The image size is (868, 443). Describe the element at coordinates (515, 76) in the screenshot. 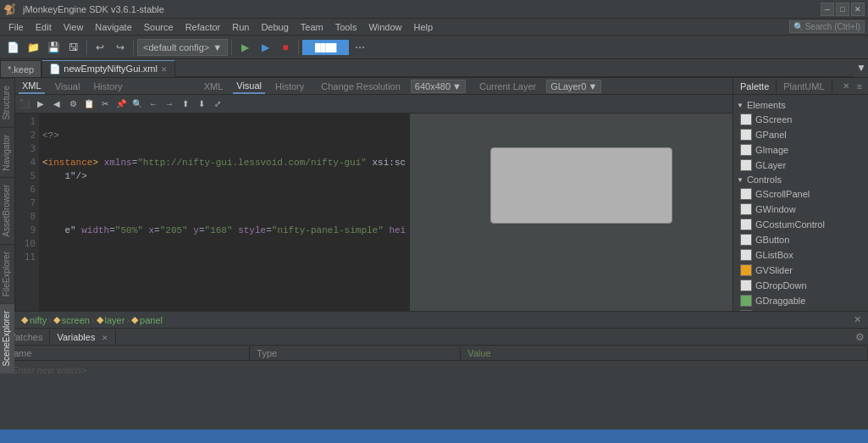

I see `tab-spacer` at that location.